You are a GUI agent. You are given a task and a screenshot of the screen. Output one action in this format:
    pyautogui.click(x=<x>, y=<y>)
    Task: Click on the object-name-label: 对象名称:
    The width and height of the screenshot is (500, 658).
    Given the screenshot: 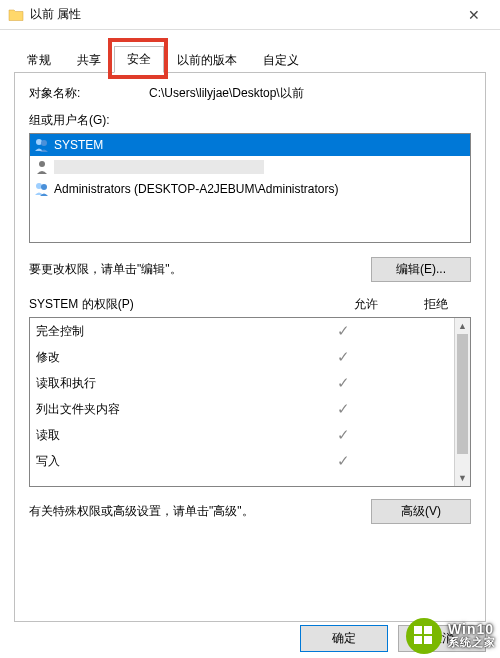 What is the action you would take?
    pyautogui.click(x=69, y=94)
    